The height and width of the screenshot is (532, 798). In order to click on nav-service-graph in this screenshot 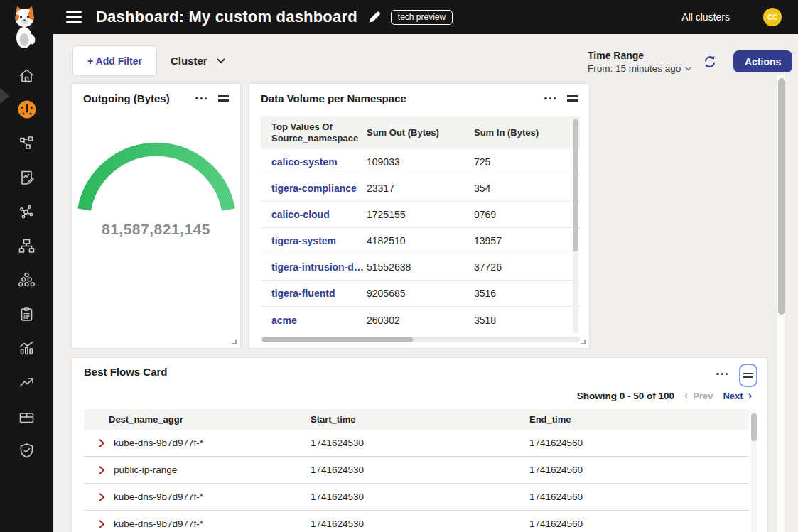, I will do `click(27, 143)`.